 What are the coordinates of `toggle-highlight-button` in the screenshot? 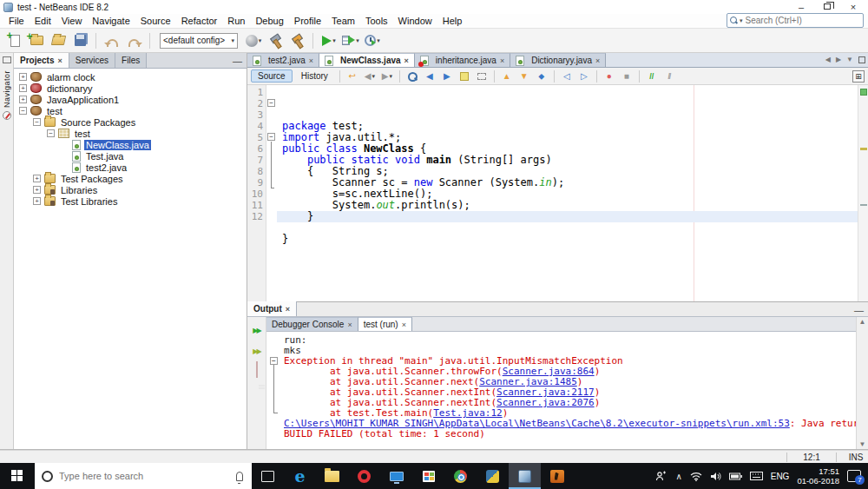 It's located at (464, 76).